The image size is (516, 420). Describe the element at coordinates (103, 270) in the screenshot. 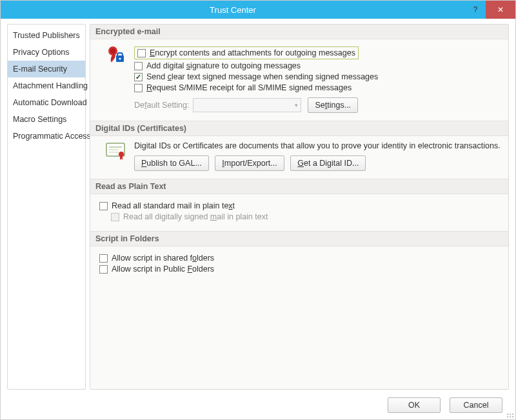

I see `checkbox-script-public` at that location.